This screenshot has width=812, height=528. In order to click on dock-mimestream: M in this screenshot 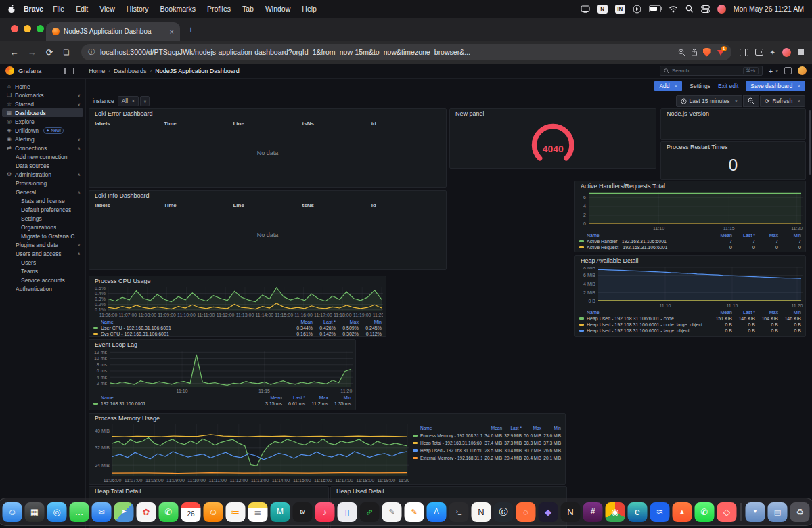, I will do `click(280, 512)`.